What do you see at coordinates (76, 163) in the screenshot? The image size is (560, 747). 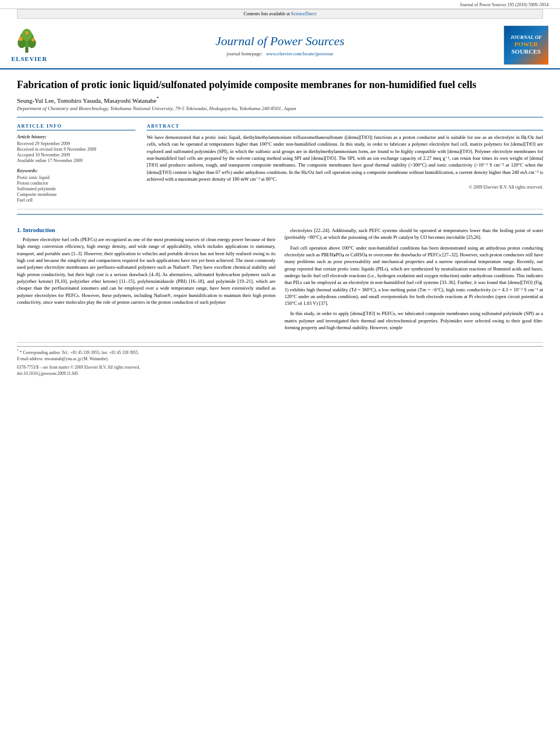 I see `article-info-column: Article Info Article history: Received 2…` at bounding box center [76, 163].